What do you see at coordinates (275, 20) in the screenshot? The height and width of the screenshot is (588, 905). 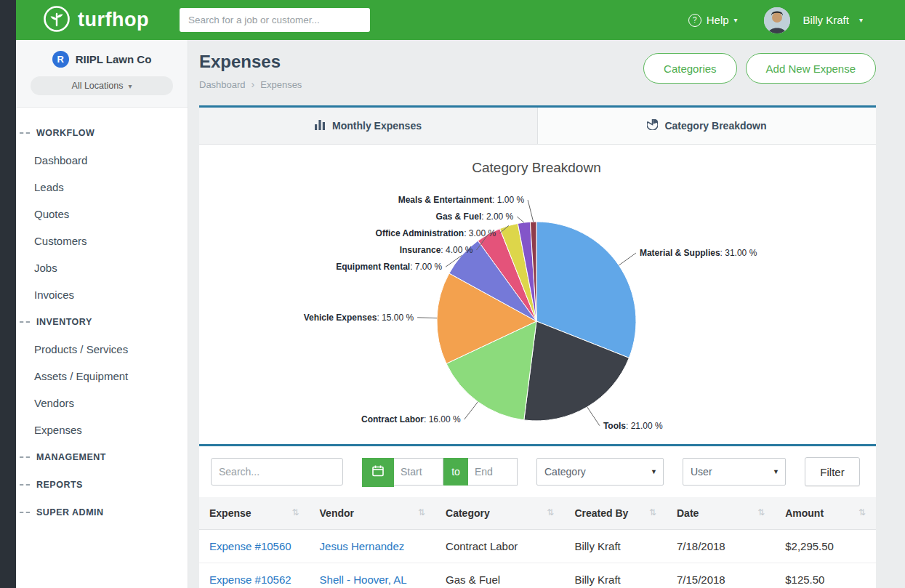 I see `global-search-input` at bounding box center [275, 20].